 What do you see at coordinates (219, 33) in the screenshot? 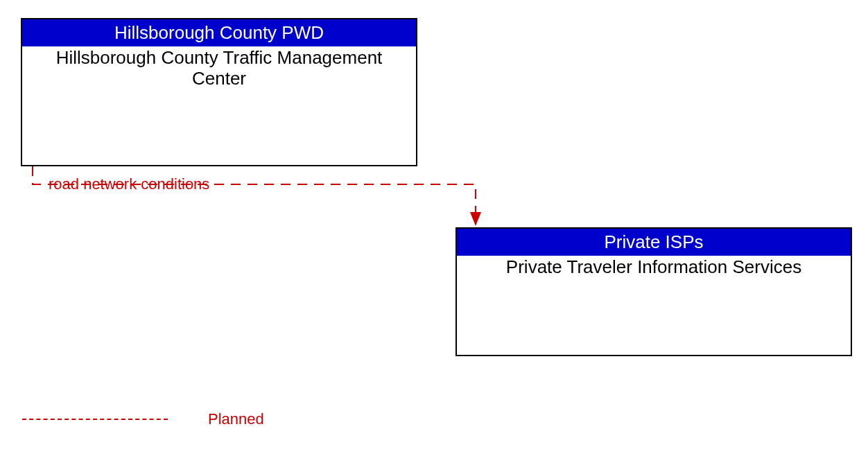
I see `entity-header-source: Hillsborough County PWD` at bounding box center [219, 33].